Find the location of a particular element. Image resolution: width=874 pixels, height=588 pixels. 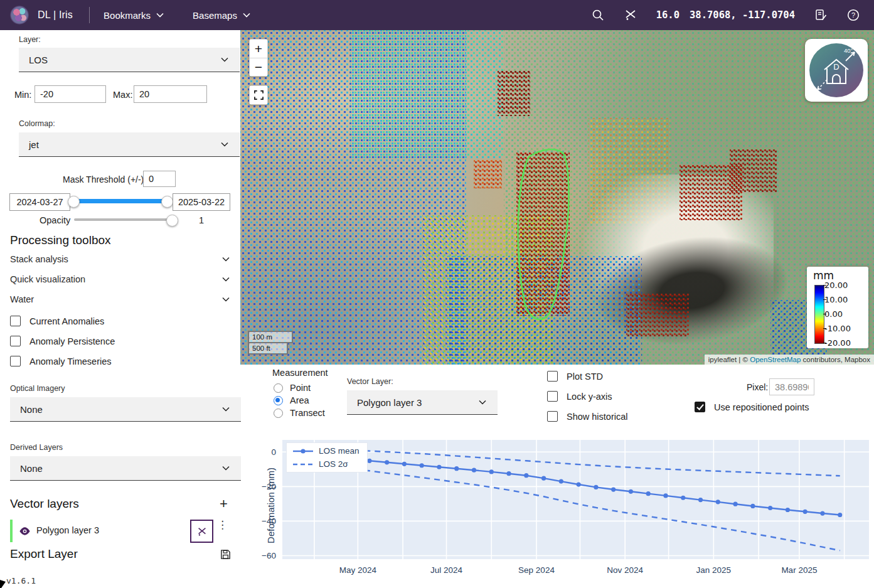

date-end-box: 2025-03-22 is located at coordinates (201, 202).